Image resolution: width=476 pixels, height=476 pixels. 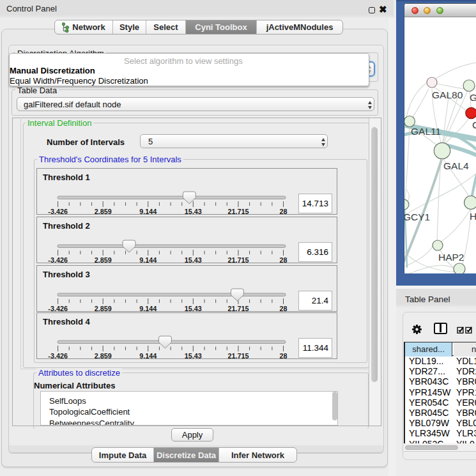 What do you see at coordinates (473, 216) in the screenshot?
I see `svg-text: H` at bounding box center [473, 216].